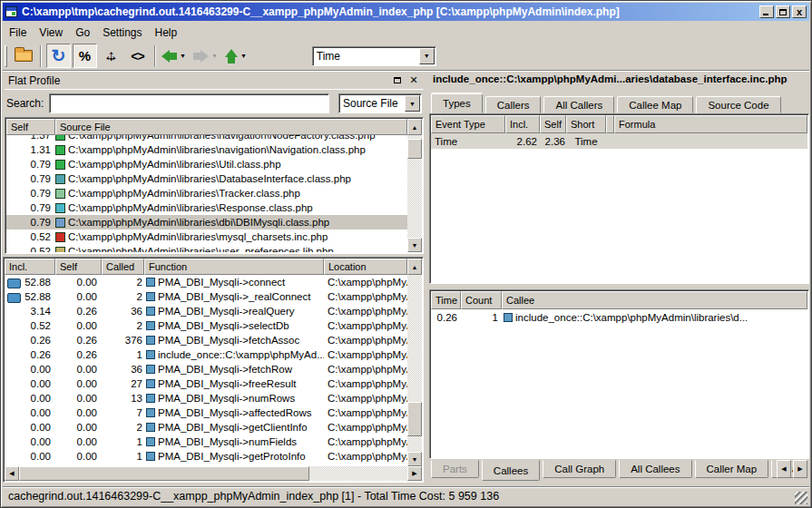 This screenshot has height=508, width=812. Describe the element at coordinates (481, 300) in the screenshot. I see `column-header-count: Count` at that location.